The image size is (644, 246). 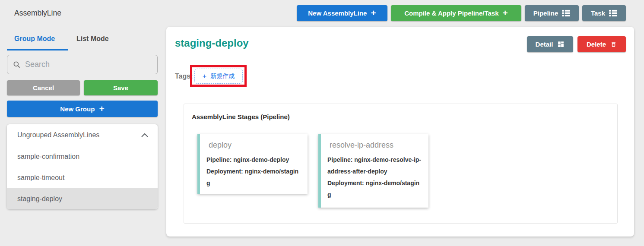 What do you see at coordinates (254, 160) in the screenshot?
I see `stage-pipeline: Pipeline: nginx-demo-deploy` at bounding box center [254, 160].